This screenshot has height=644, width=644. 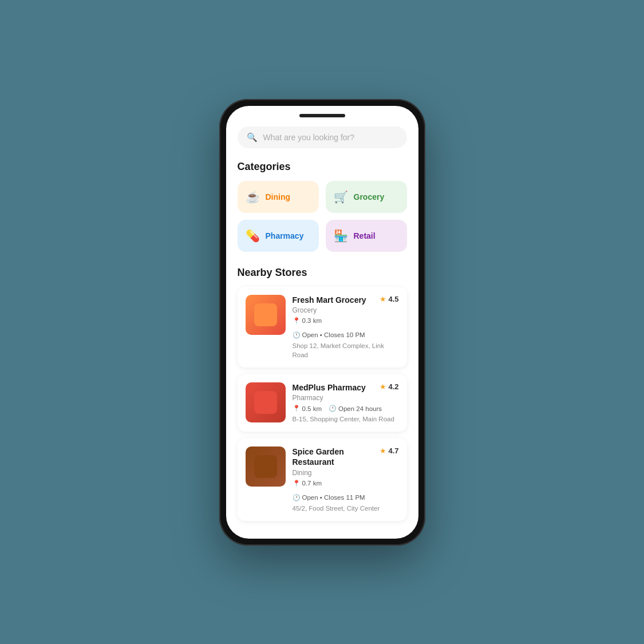 I want to click on store-card-fresh-mart: 🏪 Fresh Mart Grocery ★ 4.5 Grocery, so click(x=322, y=327).